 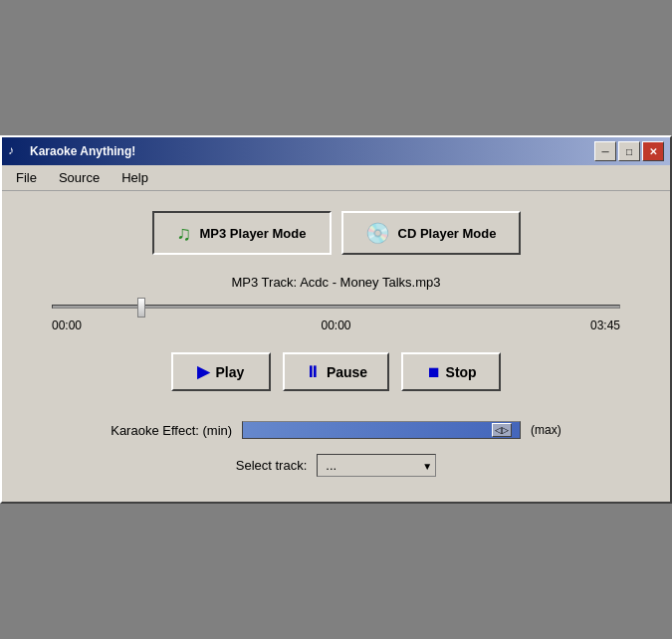 What do you see at coordinates (336, 325) in the screenshot?
I see `time-current: 00:00` at bounding box center [336, 325].